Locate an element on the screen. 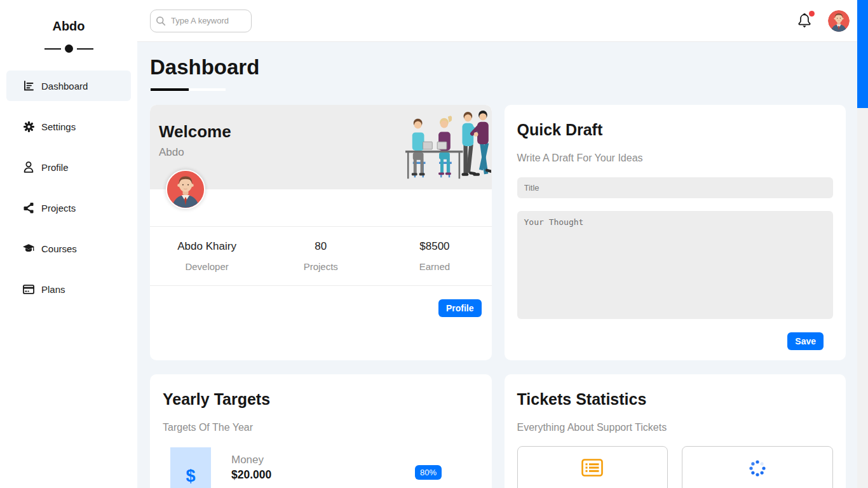 The image size is (868, 488). page-title: Dashboard is located at coordinates (498, 67).